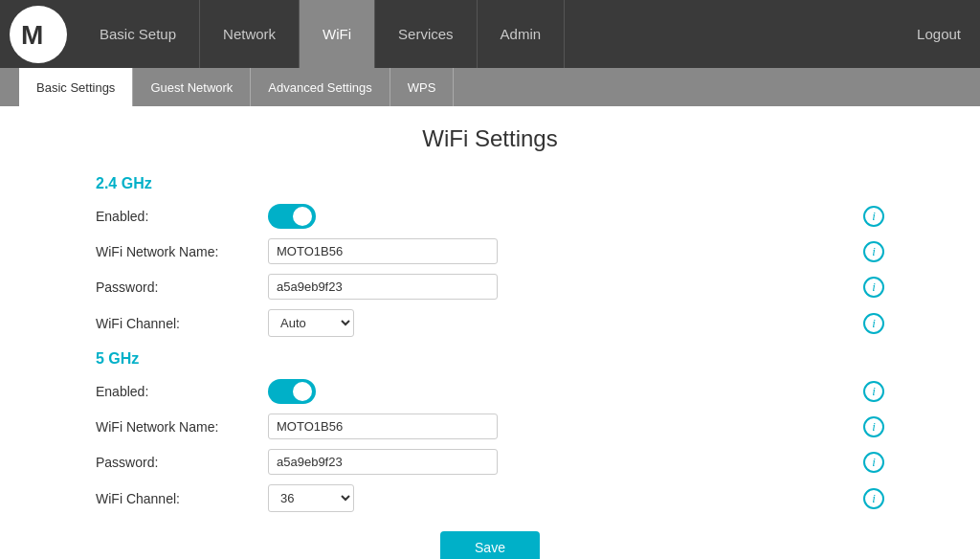 Image resolution: width=980 pixels, height=559 pixels. What do you see at coordinates (182, 216) in the screenshot?
I see `band-24-enabled-label: Enabled:` at bounding box center [182, 216].